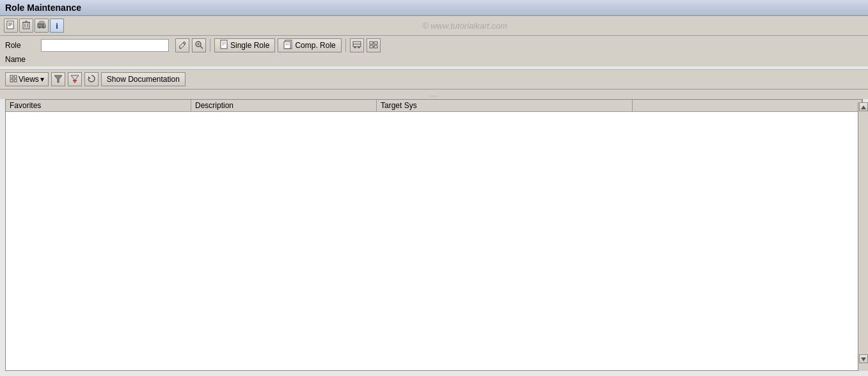 The image size is (868, 376). What do you see at coordinates (434, 95) in the screenshot?
I see `dots: .....` at bounding box center [434, 95].